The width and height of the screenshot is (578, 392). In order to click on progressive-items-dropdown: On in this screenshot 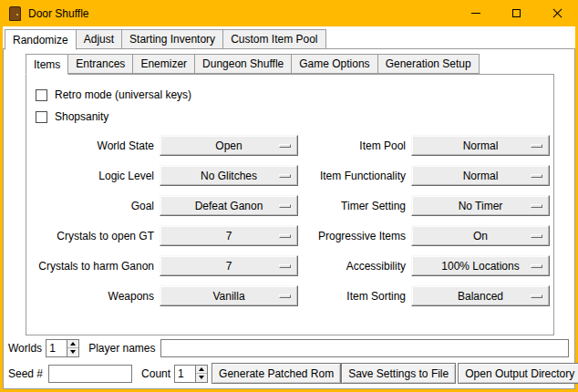, I will do `click(480, 235)`.